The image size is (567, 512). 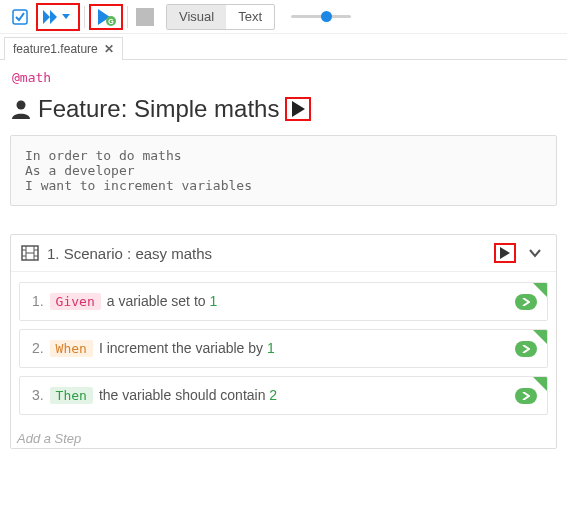 What do you see at coordinates (30, 253) in the screenshot?
I see `film-icon` at bounding box center [30, 253].